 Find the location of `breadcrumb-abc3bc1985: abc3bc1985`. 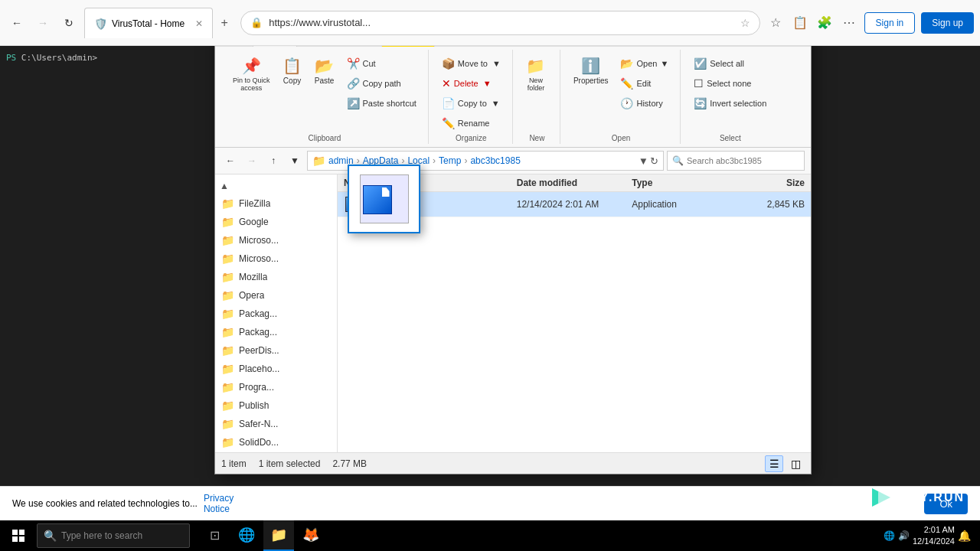

breadcrumb-abc3bc1985: abc3bc1985 is located at coordinates (495, 161).